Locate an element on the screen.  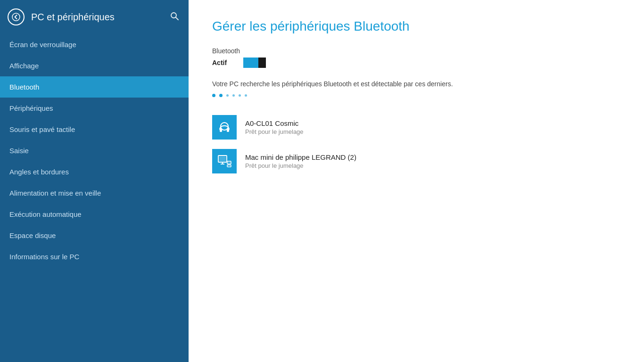
bluetooth-section-label: Bluetooth is located at coordinates (416, 51).